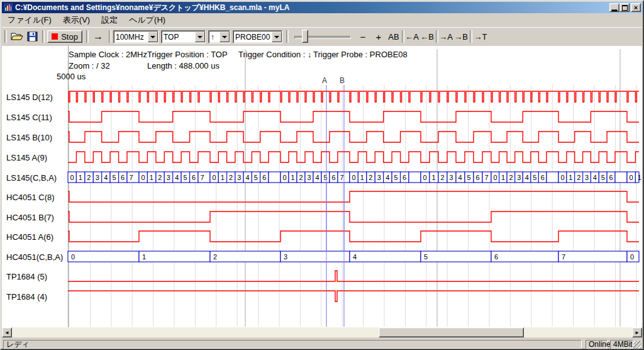  Describe the element at coordinates (292, 344) in the screenshot. I see `status-ready: レディ` at that location.